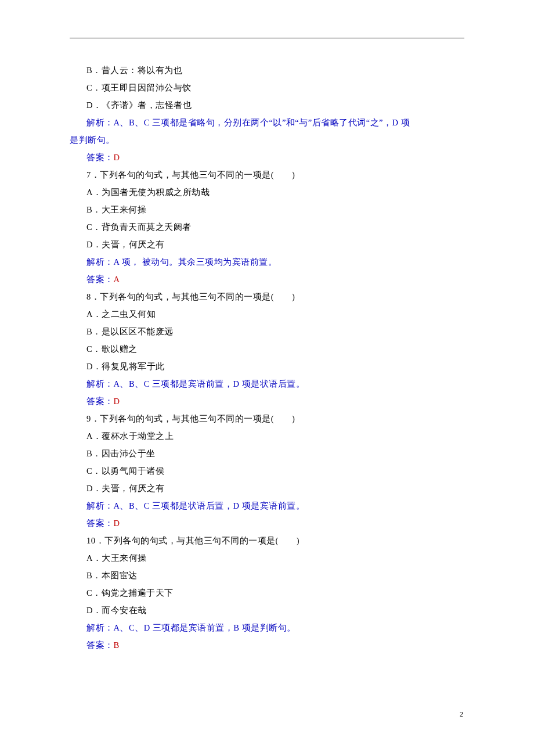 This screenshot has height=756, width=534. What do you see at coordinates (267, 192) in the screenshot?
I see `text-line: A．为国者无使为积威之所劫哉` at bounding box center [267, 192].